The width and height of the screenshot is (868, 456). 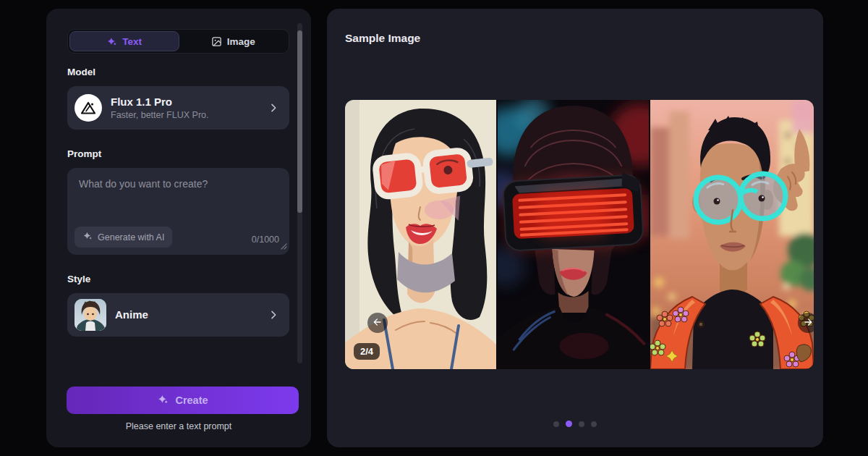 What do you see at coordinates (575, 424) in the screenshot?
I see `carousel-dots` at bounding box center [575, 424].